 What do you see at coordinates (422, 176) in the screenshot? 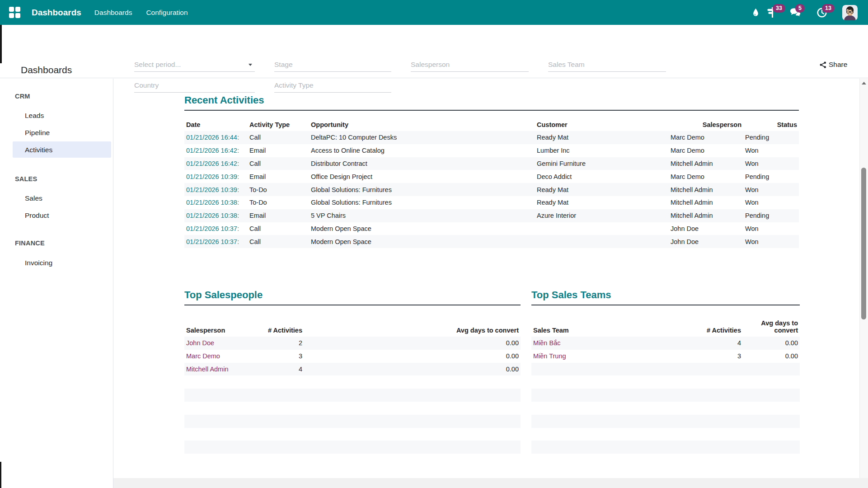
I see `cell-opportunity: Office Design Project` at bounding box center [422, 176].